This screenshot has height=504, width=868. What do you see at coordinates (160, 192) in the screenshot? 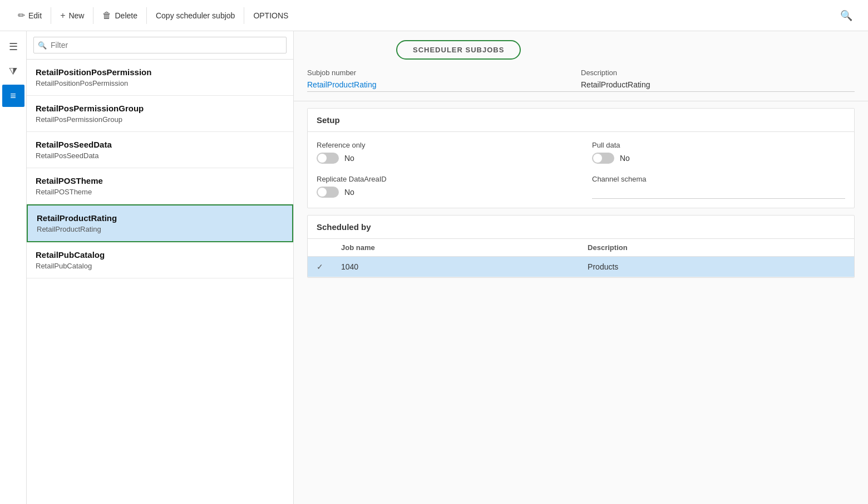
I see `list-item-subtitle: RetailPOSTheme` at bounding box center [160, 192].